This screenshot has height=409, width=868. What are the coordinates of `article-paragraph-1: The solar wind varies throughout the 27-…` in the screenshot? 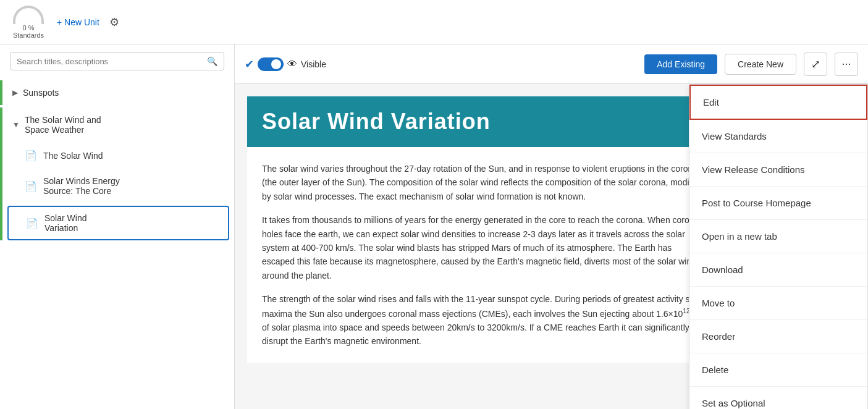 It's located at (483, 183).